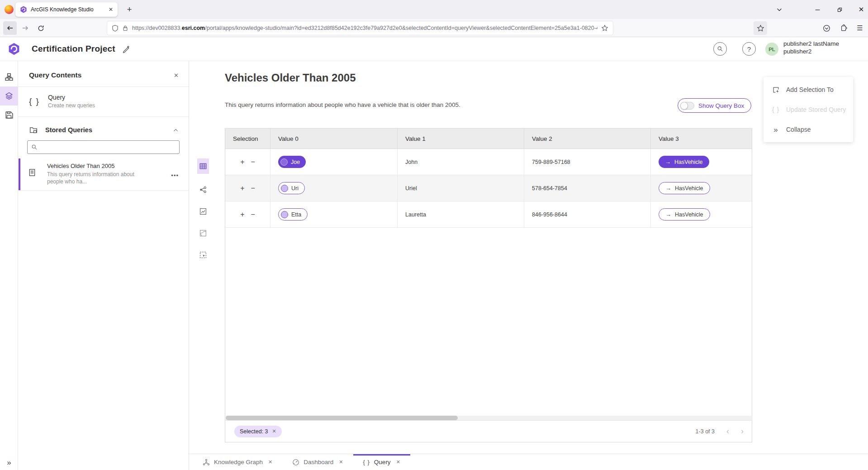 The height and width of the screenshot is (470, 868). I want to click on restore-button, so click(840, 10).